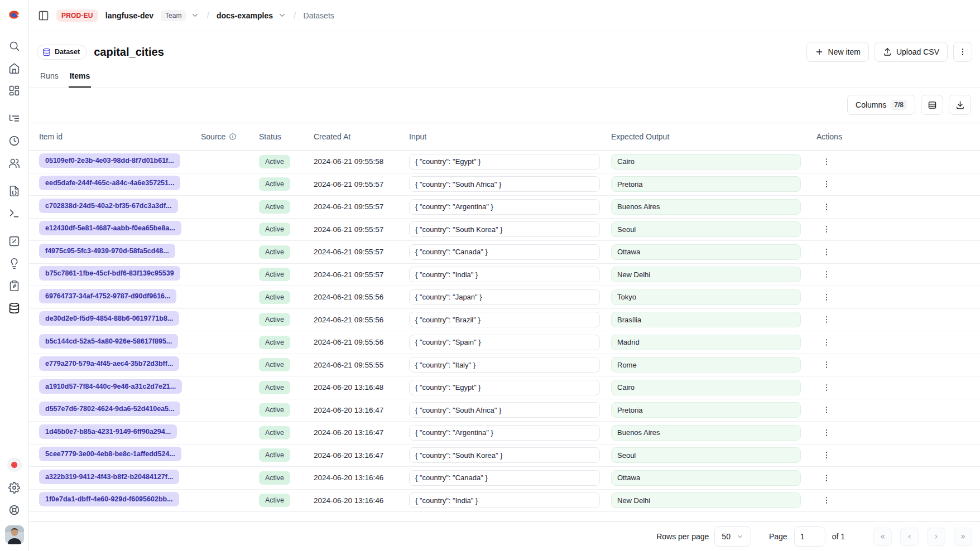  What do you see at coordinates (963, 52) in the screenshot?
I see `page-more-actions-button` at bounding box center [963, 52].